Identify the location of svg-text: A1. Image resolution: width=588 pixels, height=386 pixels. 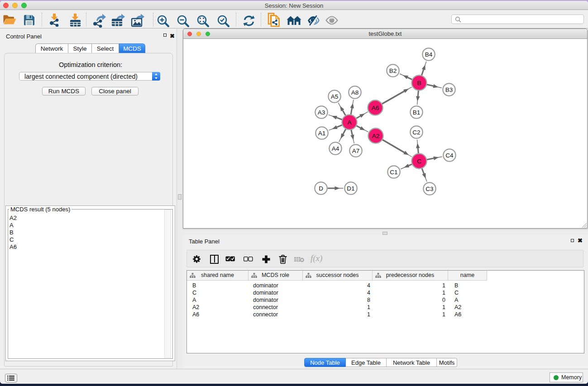
(322, 133).